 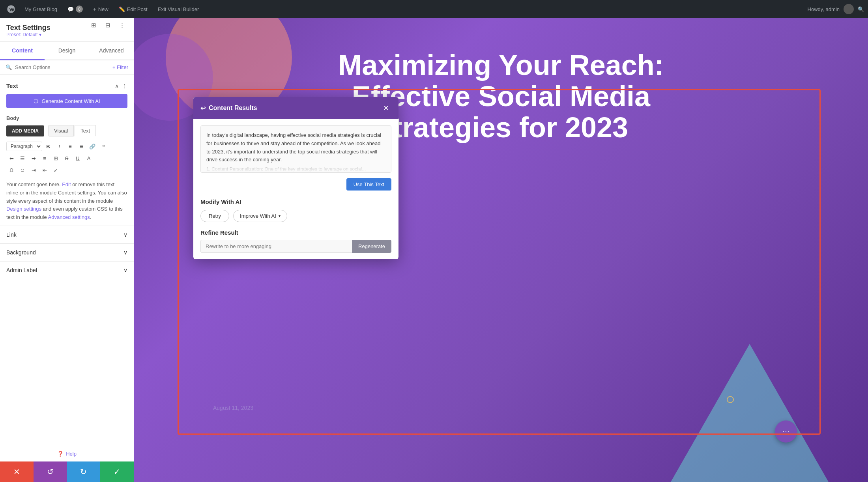 I want to click on edit-post-bar-item: ✏️ Edit Post, so click(x=133, y=9).